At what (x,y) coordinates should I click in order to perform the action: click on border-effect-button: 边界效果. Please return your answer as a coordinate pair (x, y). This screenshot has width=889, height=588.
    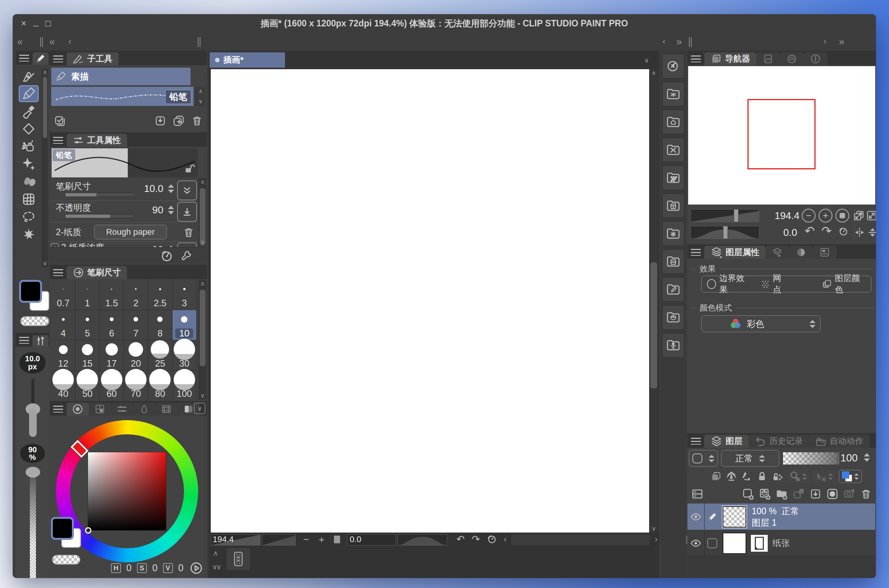
    Looking at the image, I should click on (728, 284).